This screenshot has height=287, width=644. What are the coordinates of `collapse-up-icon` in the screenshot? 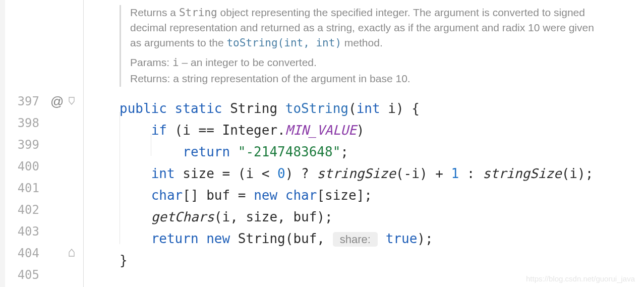 It's located at (72, 254).